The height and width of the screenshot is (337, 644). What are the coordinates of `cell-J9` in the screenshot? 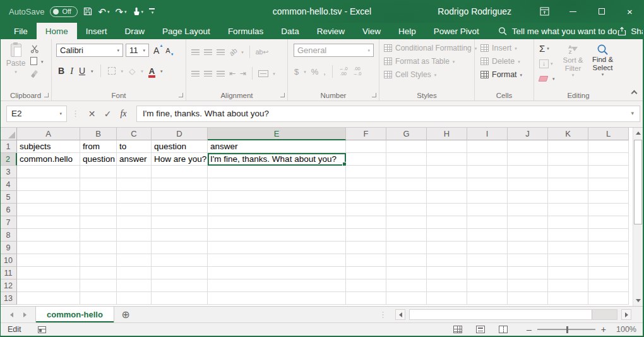 It's located at (528, 248).